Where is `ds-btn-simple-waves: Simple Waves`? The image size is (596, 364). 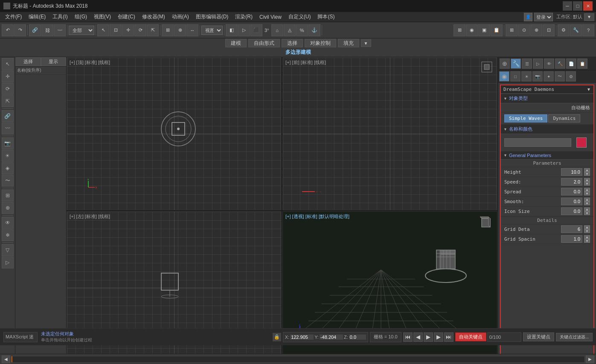 ds-btn-simple-waves: Simple Waves is located at coordinates (526, 119).